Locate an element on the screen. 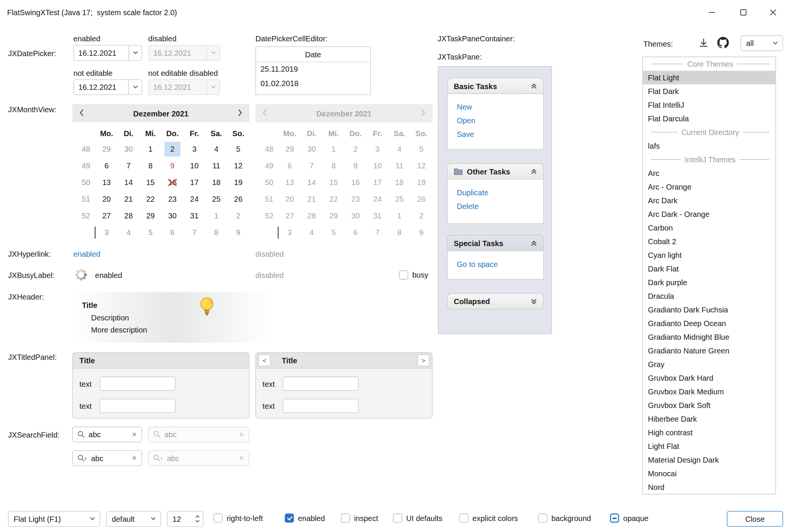 The image size is (787, 532). search-field: abc ✕ is located at coordinates (107, 435).